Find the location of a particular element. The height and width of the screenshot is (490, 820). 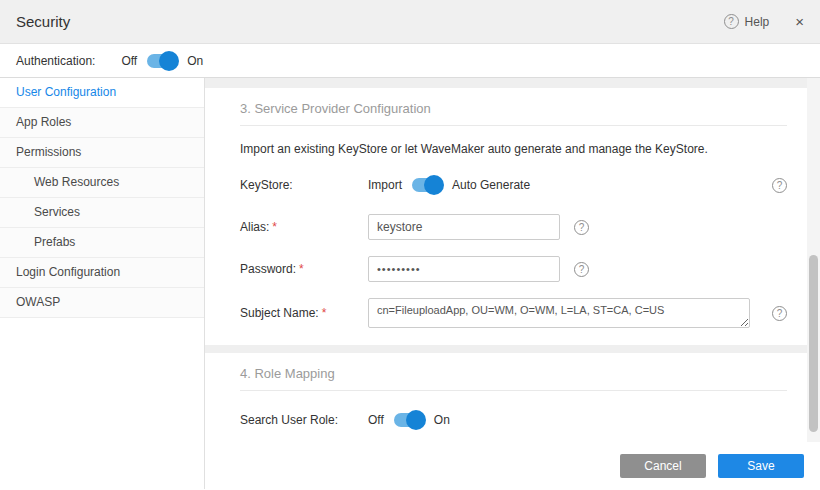

page-title: Security is located at coordinates (43, 22).